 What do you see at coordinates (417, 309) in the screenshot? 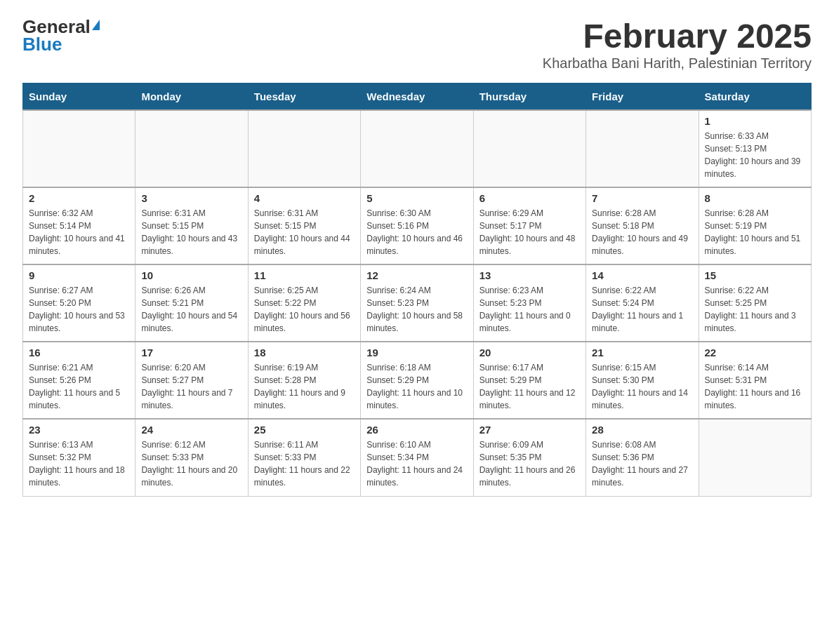
I see `day-info: Sunrise: 6:24 AMSunset: 5:23 PMDaylight:…` at bounding box center [417, 309].